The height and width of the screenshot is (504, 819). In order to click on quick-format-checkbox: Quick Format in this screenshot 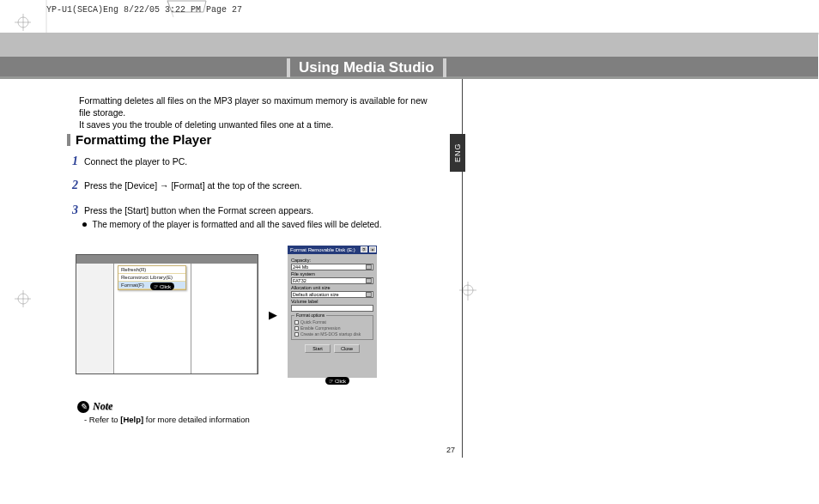, I will do `click(332, 322)`.